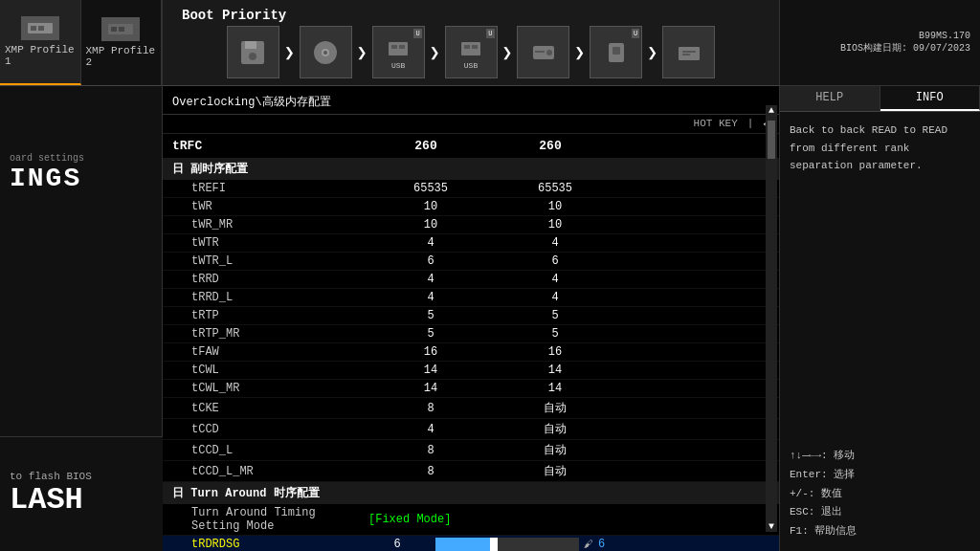 The width and height of the screenshot is (980, 551). Describe the element at coordinates (431, 298) in the screenshot. I see `trrdl-val1: 4` at that location.